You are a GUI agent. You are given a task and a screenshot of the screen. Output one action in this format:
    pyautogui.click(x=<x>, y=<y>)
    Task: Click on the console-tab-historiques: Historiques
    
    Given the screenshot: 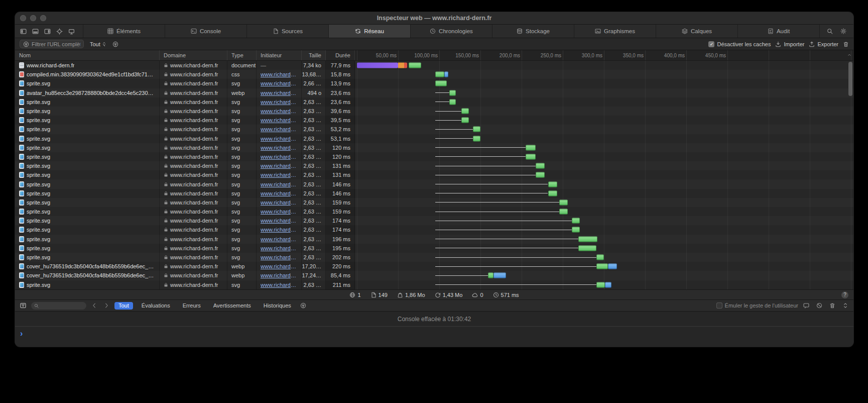 What is the action you would take?
    pyautogui.click(x=277, y=306)
    